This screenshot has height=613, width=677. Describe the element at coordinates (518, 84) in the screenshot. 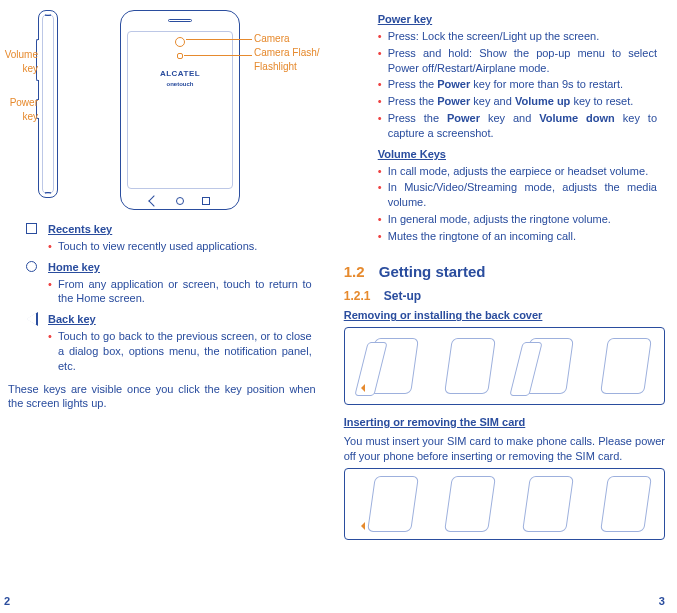

I see `power-item: Press the Power key for more than 9s to …` at that location.